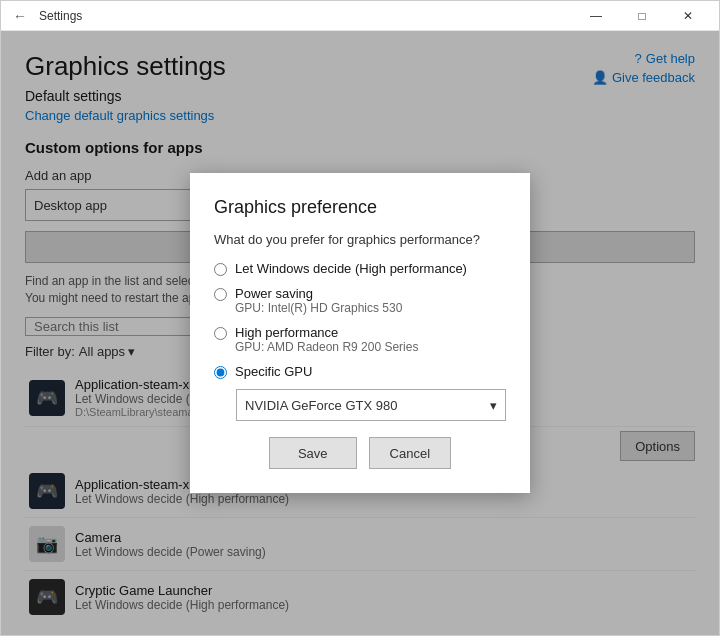 The image size is (720, 636). Describe the element at coordinates (220, 294) in the screenshot. I see `radio-power-saving` at that location.